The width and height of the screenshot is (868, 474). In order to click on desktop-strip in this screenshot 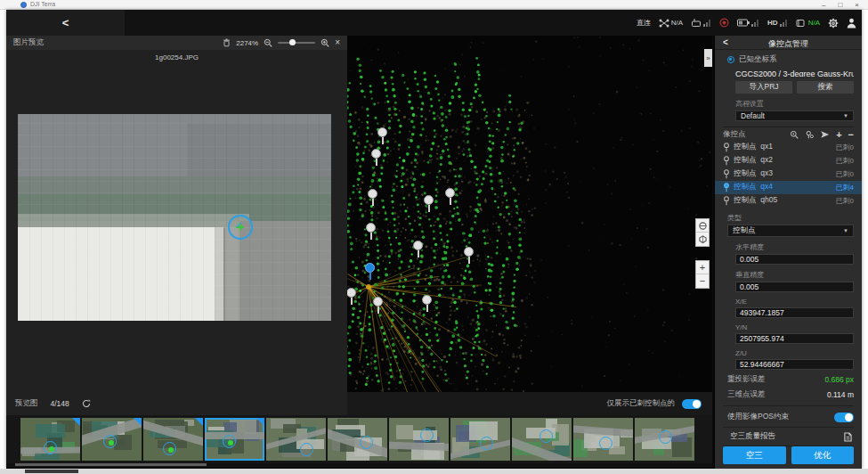, I will do `click(434, 471)`.